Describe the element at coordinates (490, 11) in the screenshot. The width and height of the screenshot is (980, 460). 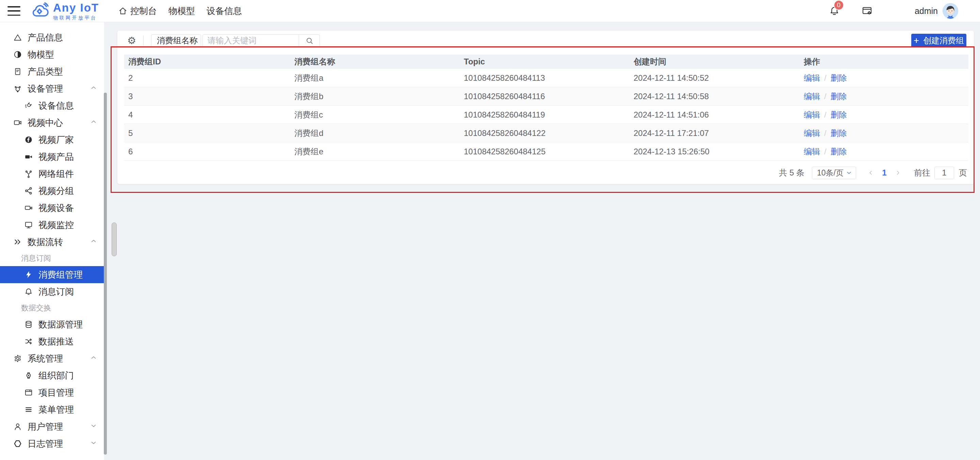
I see `topbar: Any IoT 物联网开放平台 控制台物模型设备信息 0 admin` at that location.